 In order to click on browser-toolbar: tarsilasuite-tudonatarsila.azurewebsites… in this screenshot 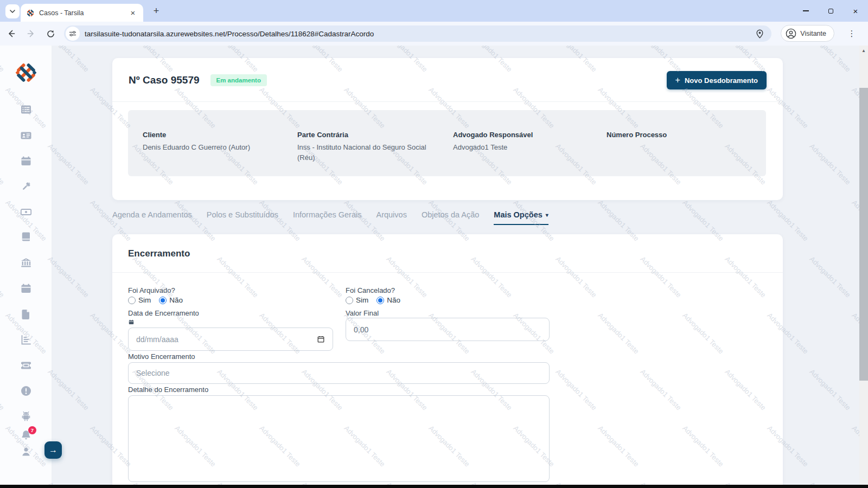, I will do `click(434, 34)`.